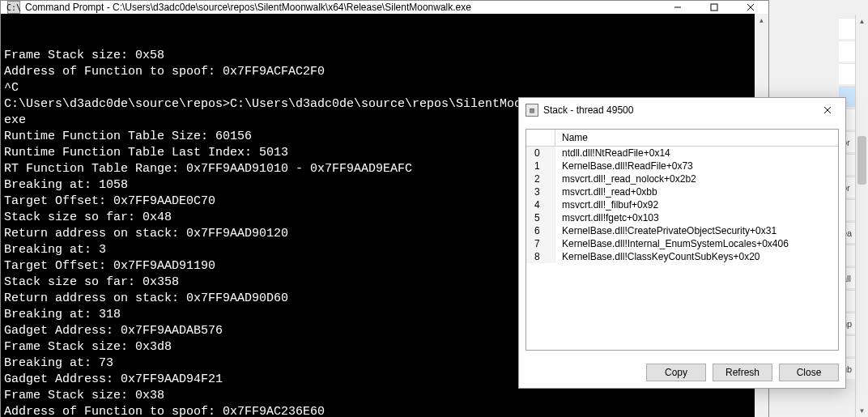 Image resolution: width=868 pixels, height=417 pixels. Describe the element at coordinates (682, 244) in the screenshot. I see `stack-row: 7KernelBase.dll!Internal_EnumSystemLocal…` at that location.